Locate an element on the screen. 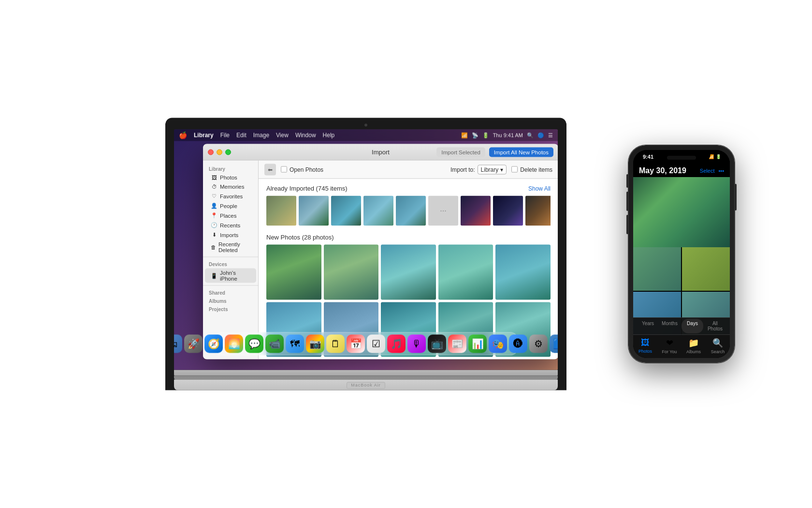 The height and width of the screenshot is (508, 812). iphone-tab-albums: 📁 Albums is located at coordinates (694, 346).